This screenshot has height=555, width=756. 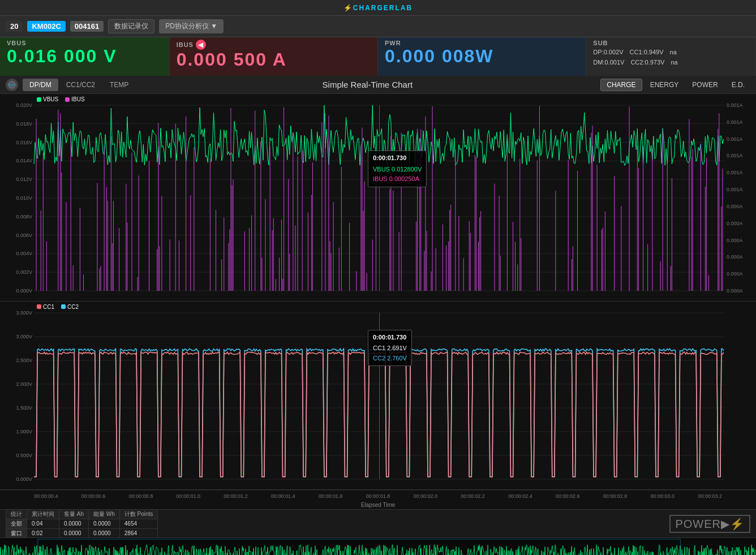 I want to click on timeline, so click(x=378, y=547).